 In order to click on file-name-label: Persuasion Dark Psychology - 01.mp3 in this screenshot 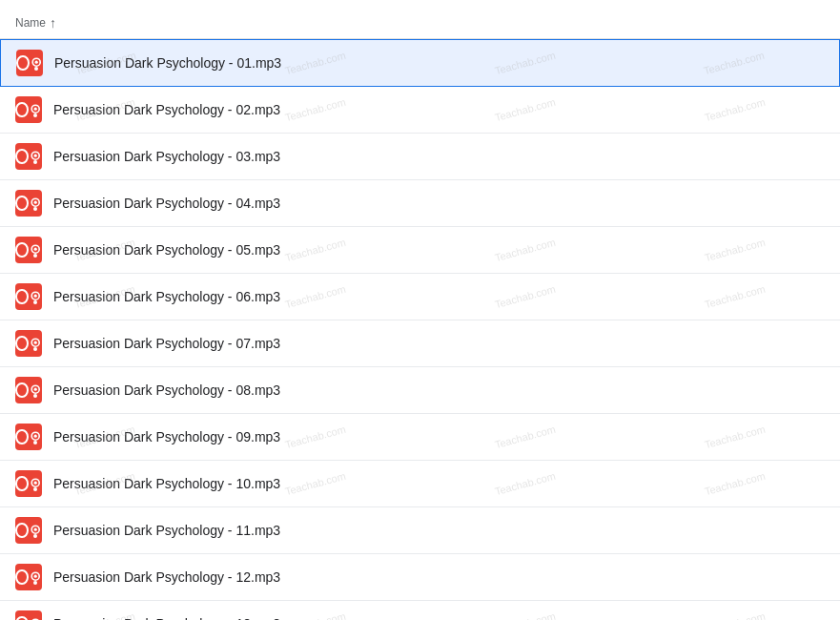, I will do `click(439, 63)`.